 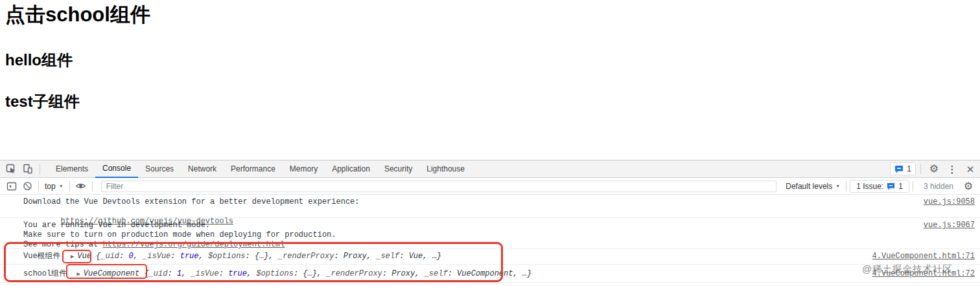 I want to click on issues-button-label: 1 Issue:, so click(x=870, y=186).